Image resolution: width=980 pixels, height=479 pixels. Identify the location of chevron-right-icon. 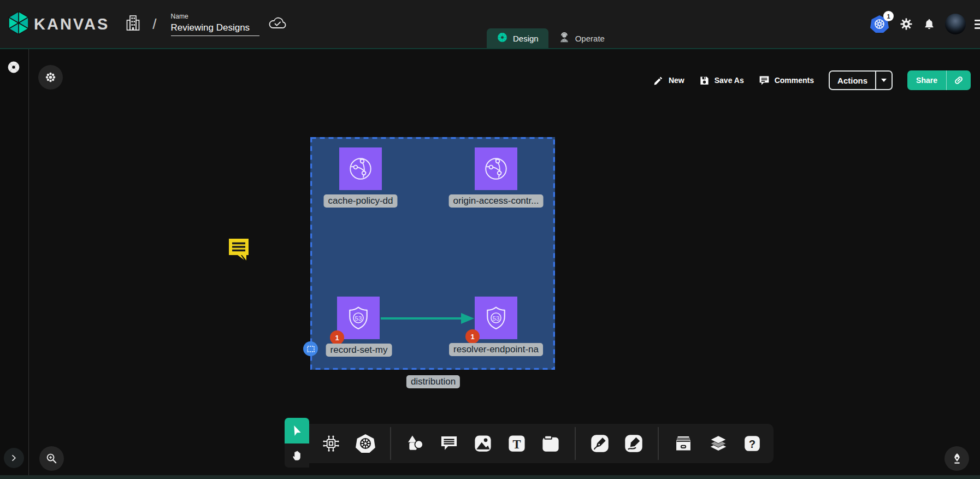
(14, 458).